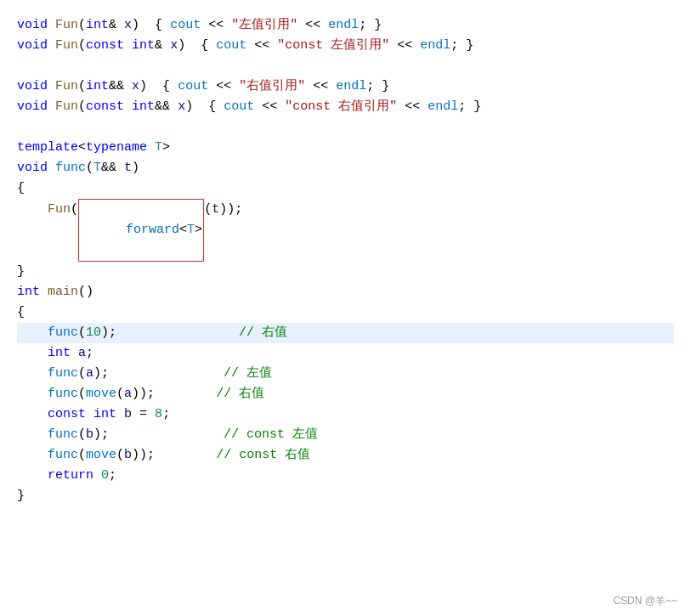 The width and height of the screenshot is (691, 616). I want to click on code-line-13: {, so click(345, 313).